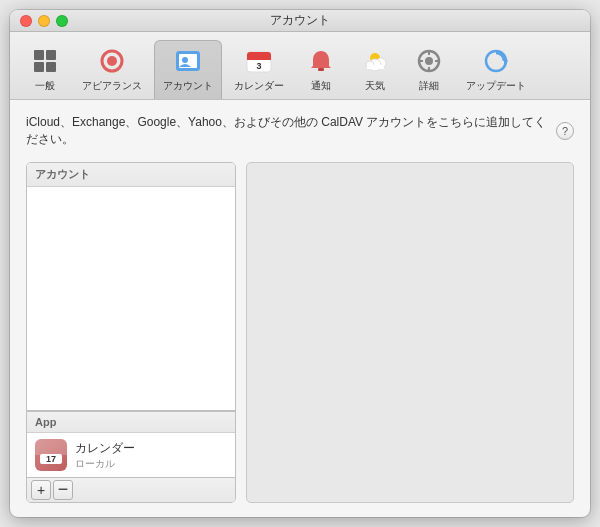  What do you see at coordinates (300, 131) in the screenshot?
I see `description-row: iCloud、Exchange、Google、Yahoo、およびその他の Cal…` at bounding box center [300, 131].